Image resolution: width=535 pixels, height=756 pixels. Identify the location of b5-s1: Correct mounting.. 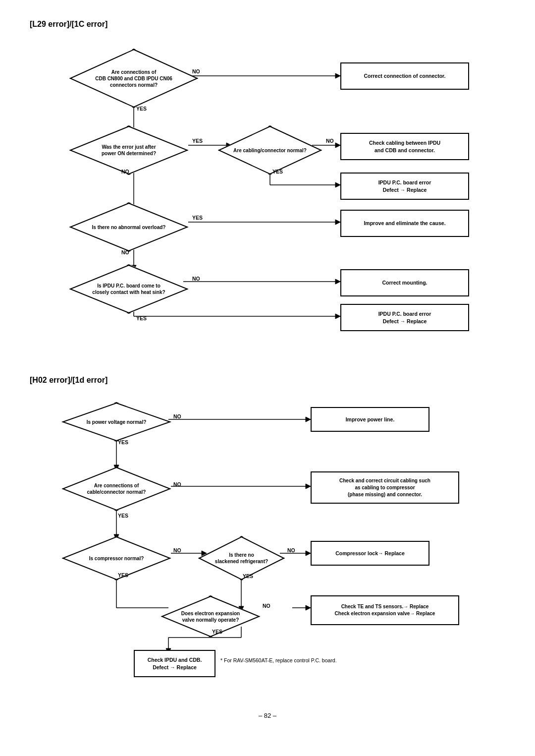
(405, 283).